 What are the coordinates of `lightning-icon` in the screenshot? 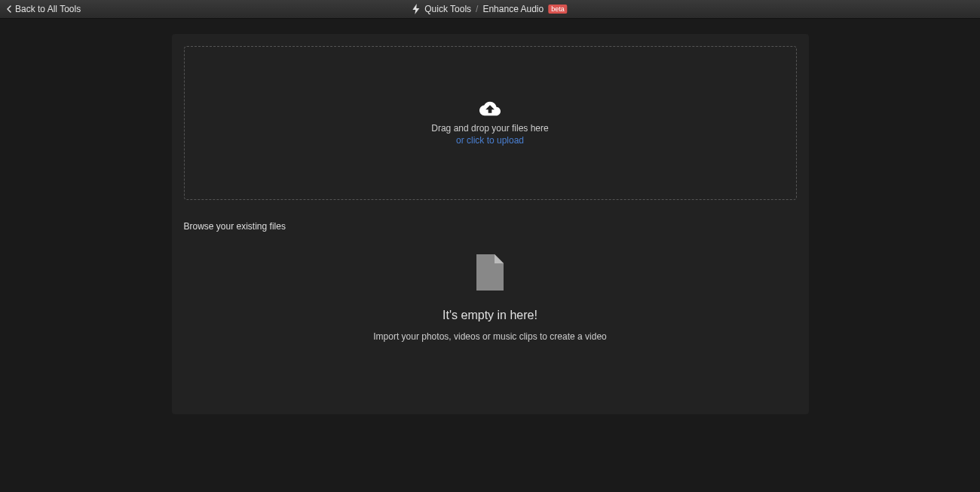 It's located at (416, 9).